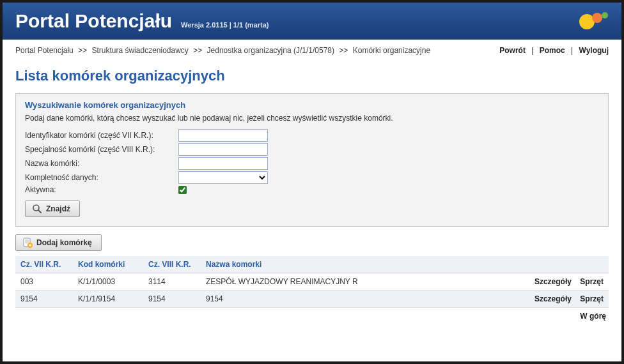 This screenshot has width=624, height=364. Describe the element at coordinates (312, 21) in the screenshot. I see `header: Portal Potencjału Wersja 2.0115 | 1/1 (m…` at that location.